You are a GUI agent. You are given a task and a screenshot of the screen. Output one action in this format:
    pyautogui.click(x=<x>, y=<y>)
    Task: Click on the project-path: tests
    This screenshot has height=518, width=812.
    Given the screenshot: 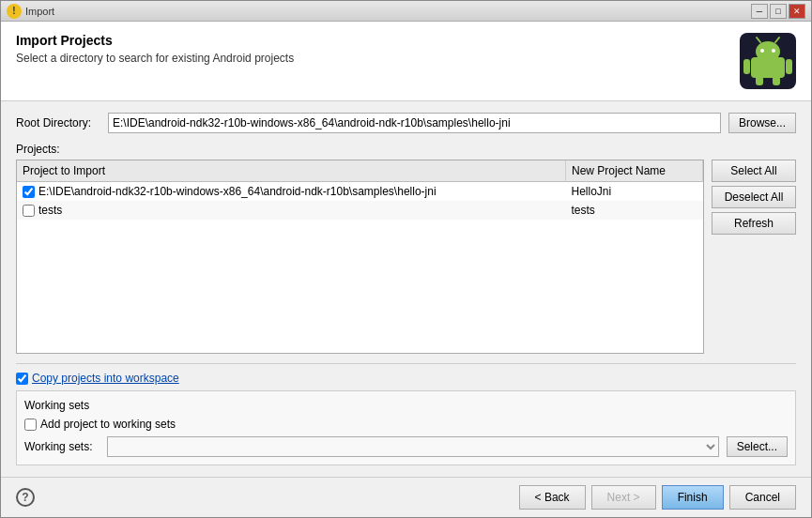 What is the action you would take?
    pyautogui.click(x=51, y=210)
    